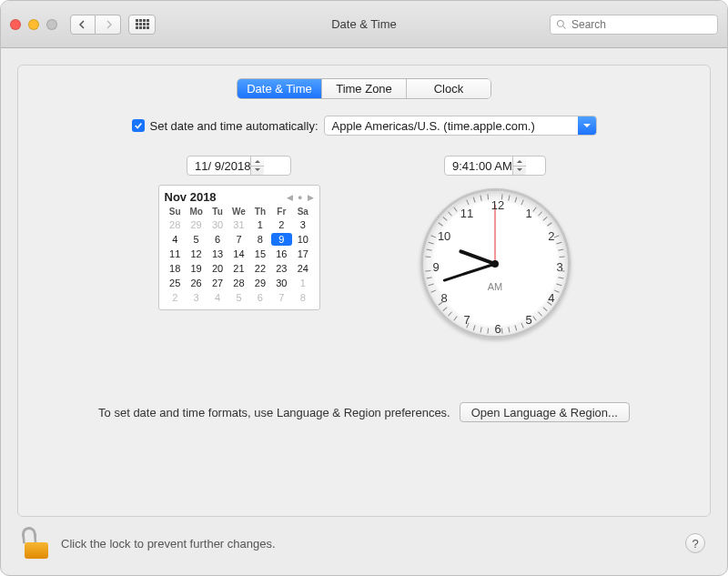  What do you see at coordinates (364, 89) in the screenshot?
I see `tab-bar: Date & Time Time Zone Clock` at bounding box center [364, 89].